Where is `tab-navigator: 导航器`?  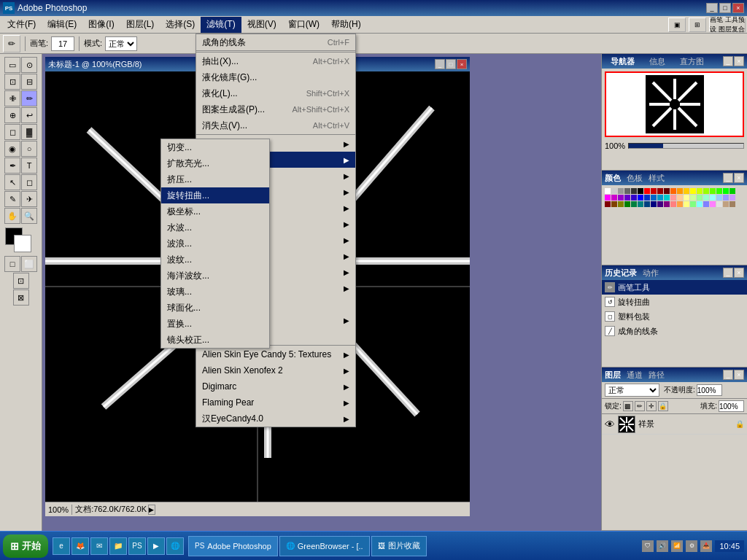 tab-navigator: 导航器 is located at coordinates (623, 61).